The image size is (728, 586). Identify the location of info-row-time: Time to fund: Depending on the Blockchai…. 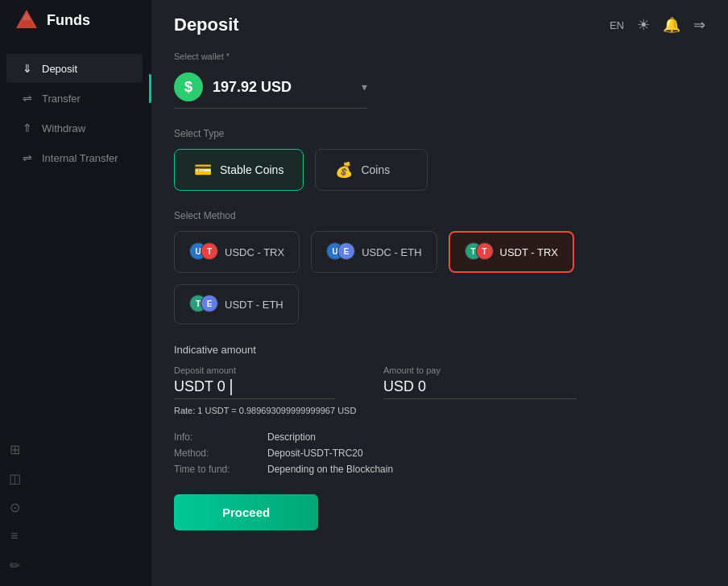
(440, 469).